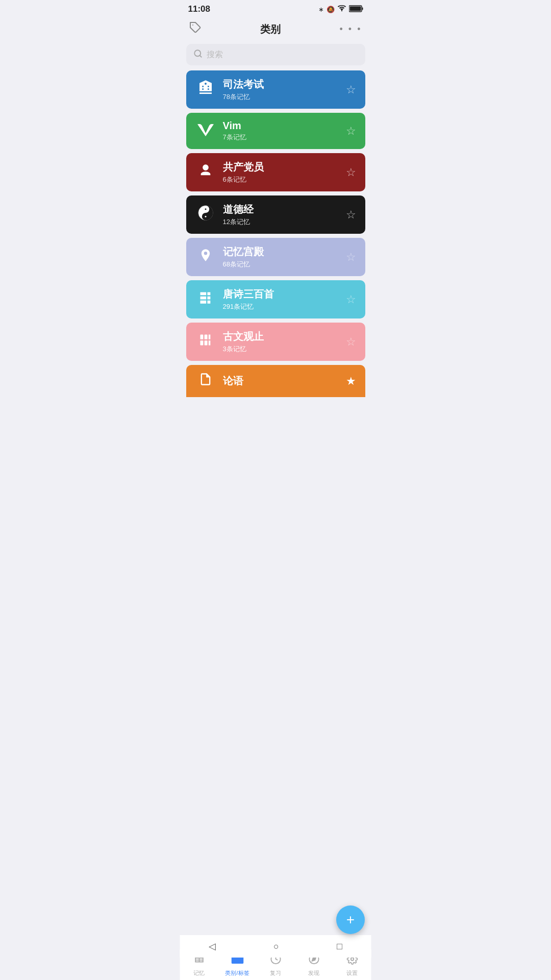 The width and height of the screenshot is (551, 980). What do you see at coordinates (206, 381) in the screenshot?
I see `document-icon` at bounding box center [206, 381].